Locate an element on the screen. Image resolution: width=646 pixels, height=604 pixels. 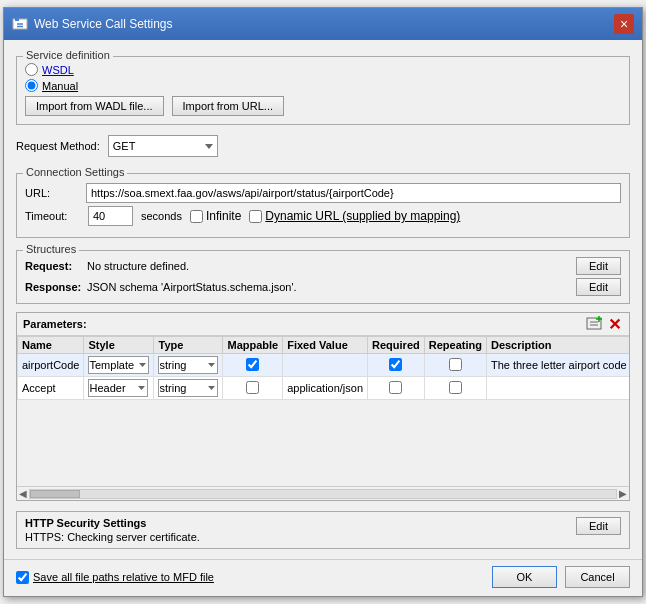
request-method-dropdown: GET is located at coordinates (163, 146).